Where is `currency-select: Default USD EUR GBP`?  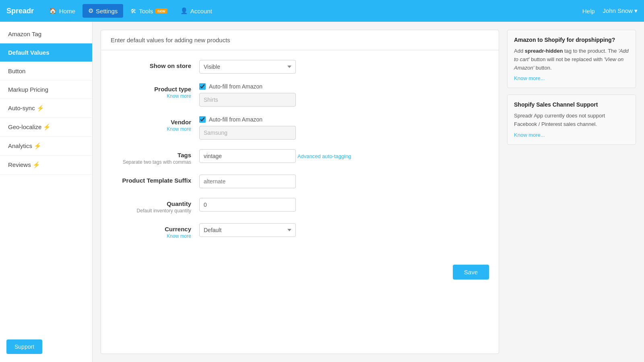
currency-select: Default USD EUR GBP is located at coordinates (248, 230).